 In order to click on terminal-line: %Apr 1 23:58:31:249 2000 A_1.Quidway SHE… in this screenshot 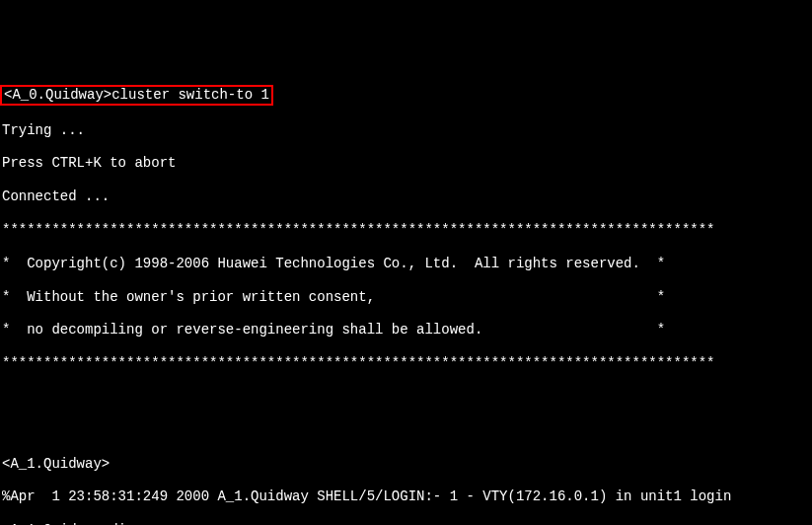, I will do `click(406, 497)`.